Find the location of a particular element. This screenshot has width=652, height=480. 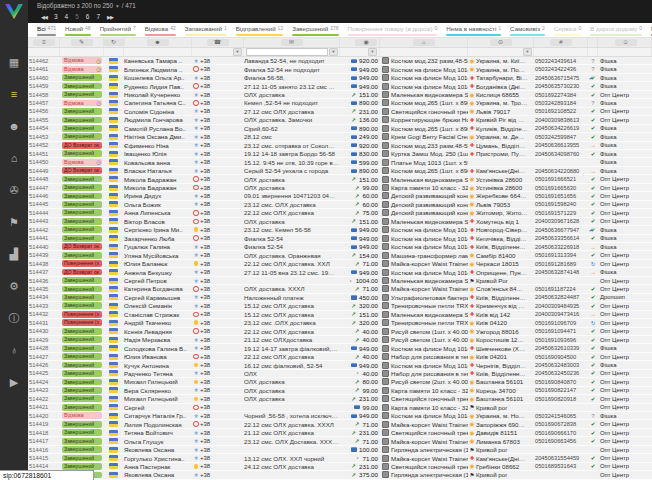

table-row: 514447ЗавершенийМикола Бадражан+38ОЛХ до… is located at coordinates (340, 188).